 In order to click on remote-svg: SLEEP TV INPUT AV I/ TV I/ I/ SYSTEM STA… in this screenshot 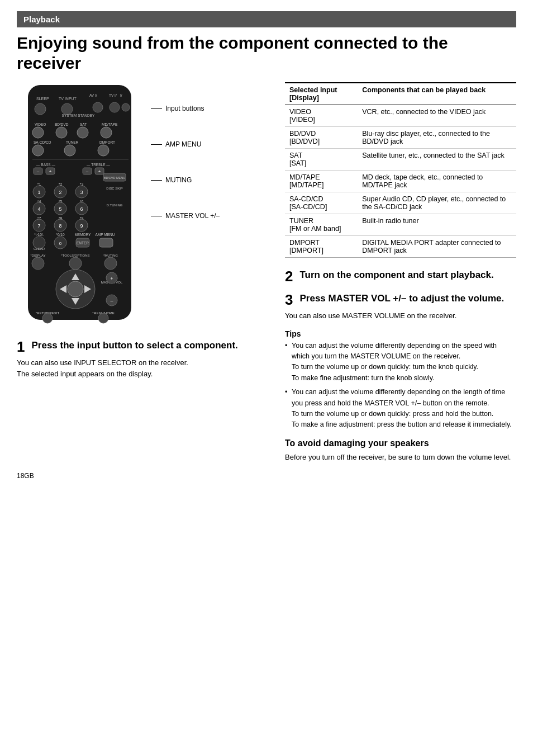, I will do `click(81, 205)`.